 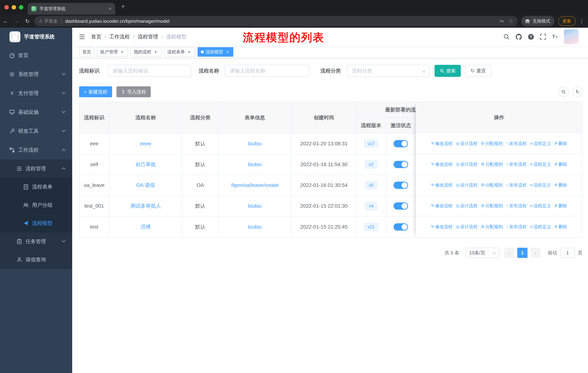 What do you see at coordinates (448, 71) in the screenshot?
I see `search-button: 搜索` at bounding box center [448, 71].